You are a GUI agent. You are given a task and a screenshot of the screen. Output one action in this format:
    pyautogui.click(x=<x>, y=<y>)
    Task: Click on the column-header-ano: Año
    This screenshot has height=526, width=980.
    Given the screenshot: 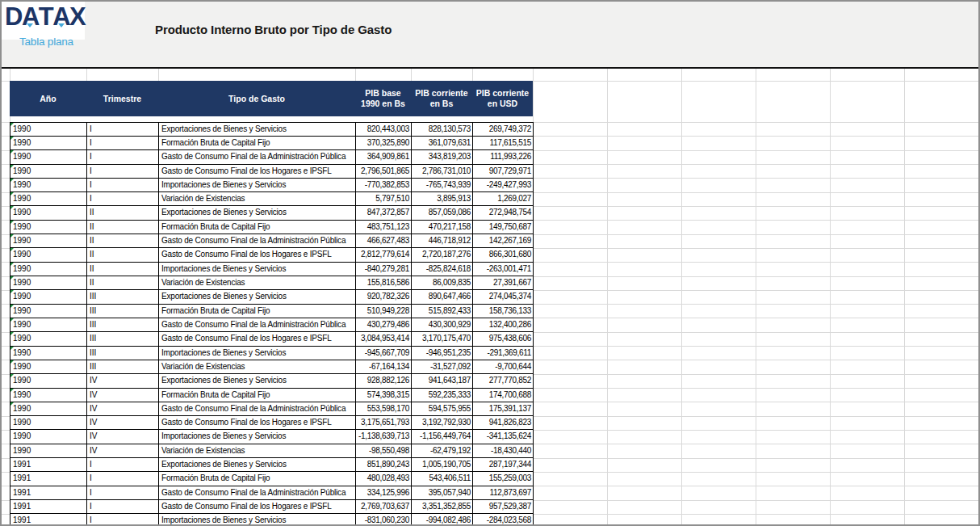 What is the action you would take?
    pyautogui.click(x=48, y=99)
    